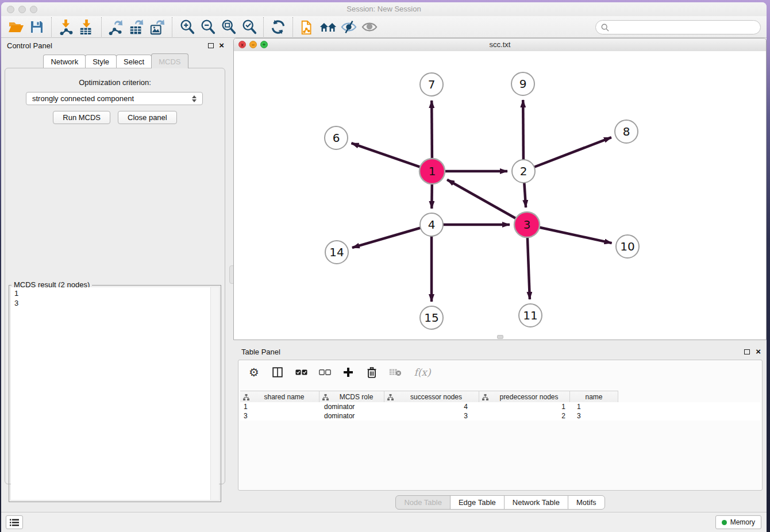  Describe the element at coordinates (530, 315) in the screenshot. I see `graph-node-11: 11` at that location.